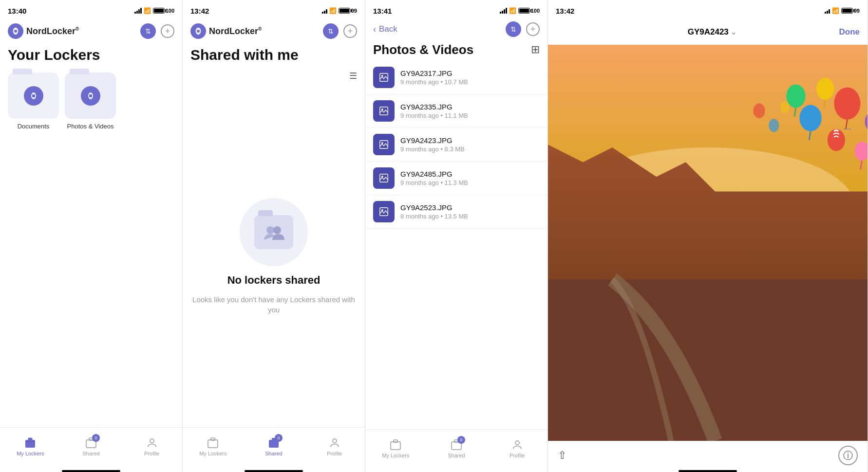 This screenshot has width=868, height=472. I want to click on battery-3: 100, so click(529, 11).